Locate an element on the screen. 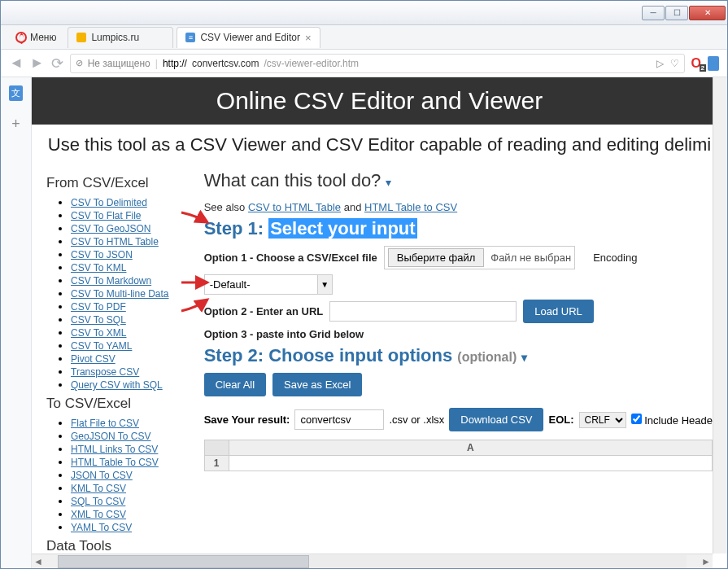 The width and height of the screenshot is (728, 569). maximize-button: ☐ is located at coordinates (677, 13).